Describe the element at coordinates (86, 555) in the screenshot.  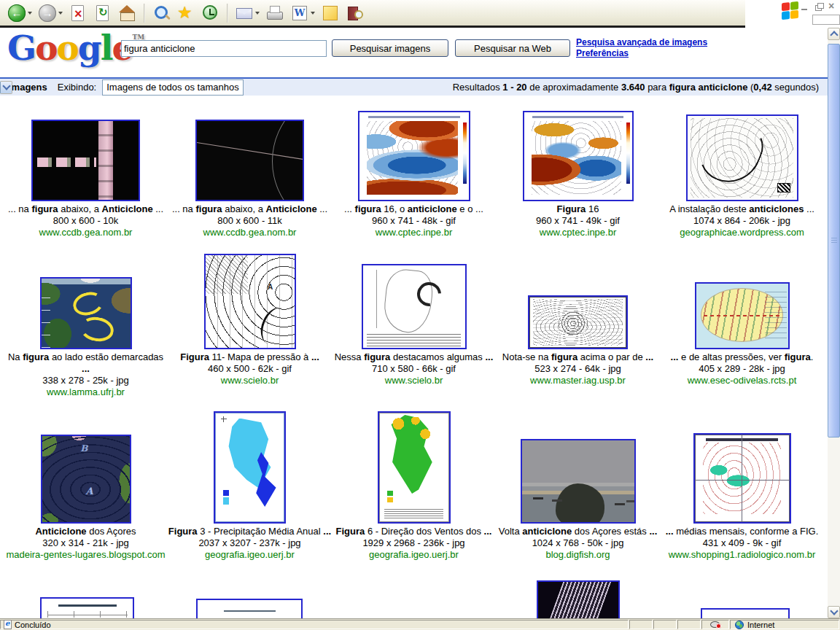
I see `result-url: madeira-gentes-lugares.blogspot.com` at that location.